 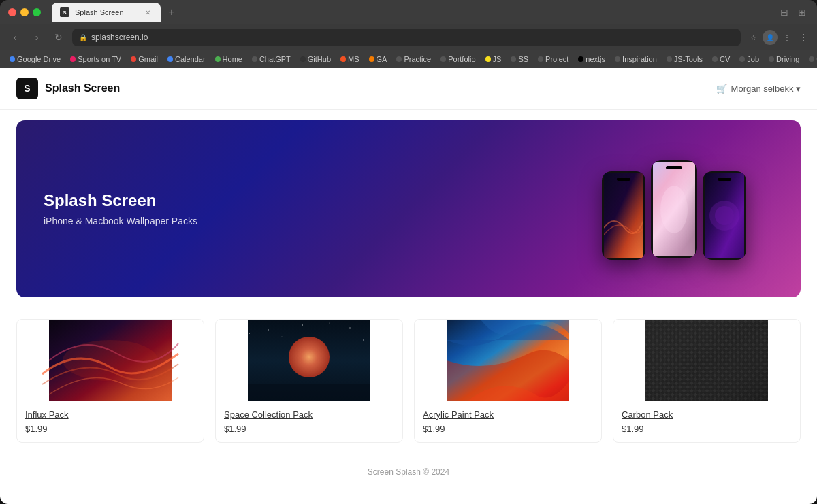 I want to click on bookmark-job: Job, so click(x=749, y=59).